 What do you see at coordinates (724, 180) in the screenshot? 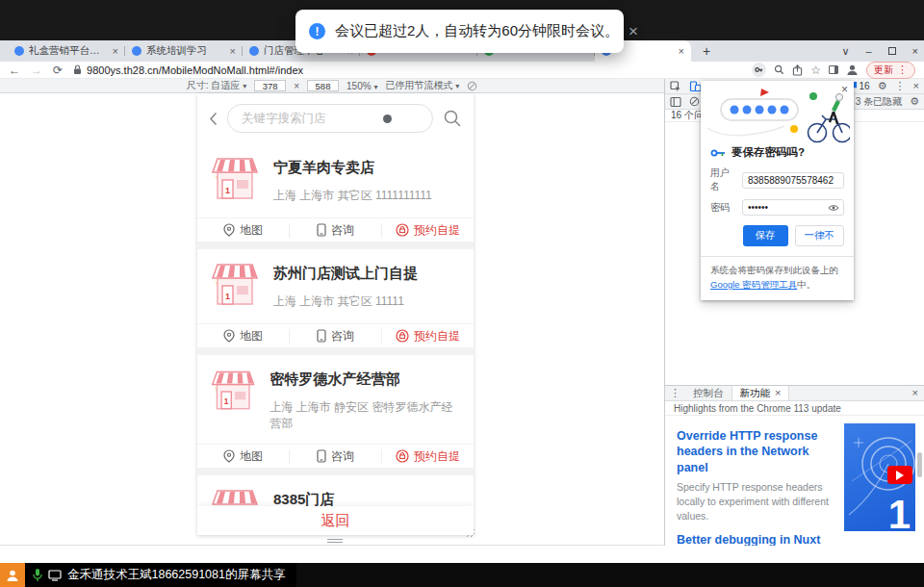
I see `username-label: 用户名` at bounding box center [724, 180].